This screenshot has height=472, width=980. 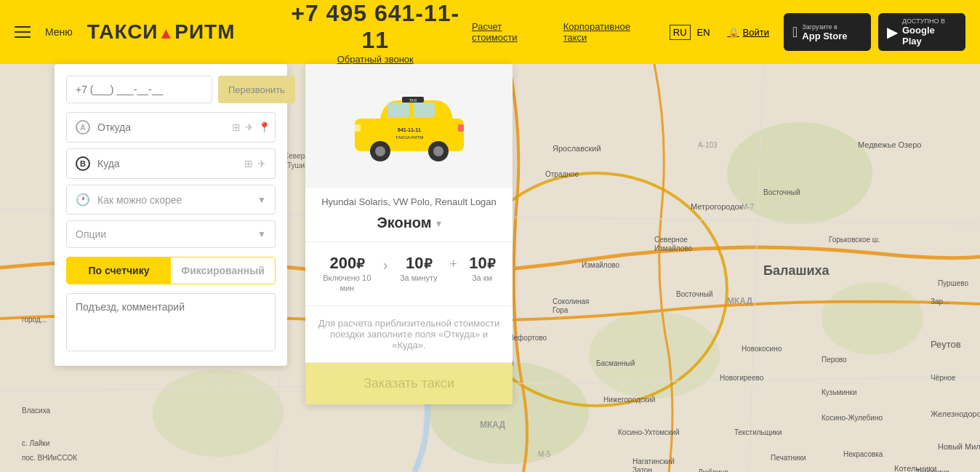 What do you see at coordinates (959, 447) in the screenshot?
I see `svg-text: Новый Милет` at bounding box center [959, 447].